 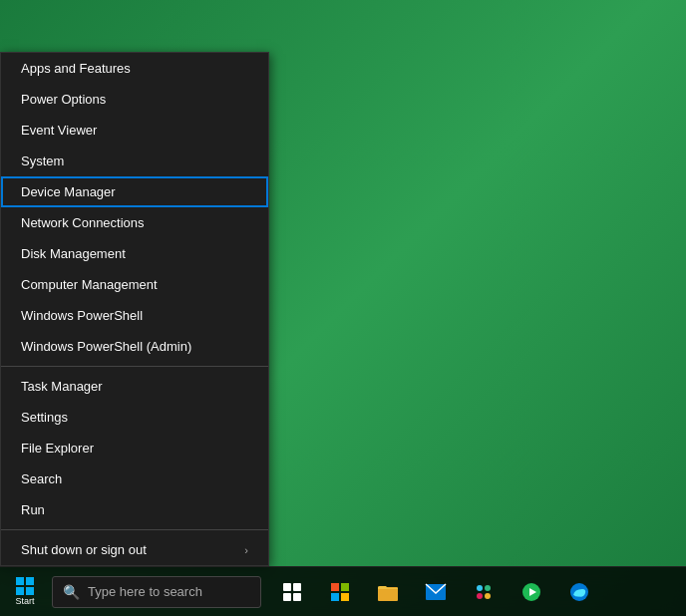 I want to click on menu-item-search: Search, so click(x=135, y=478).